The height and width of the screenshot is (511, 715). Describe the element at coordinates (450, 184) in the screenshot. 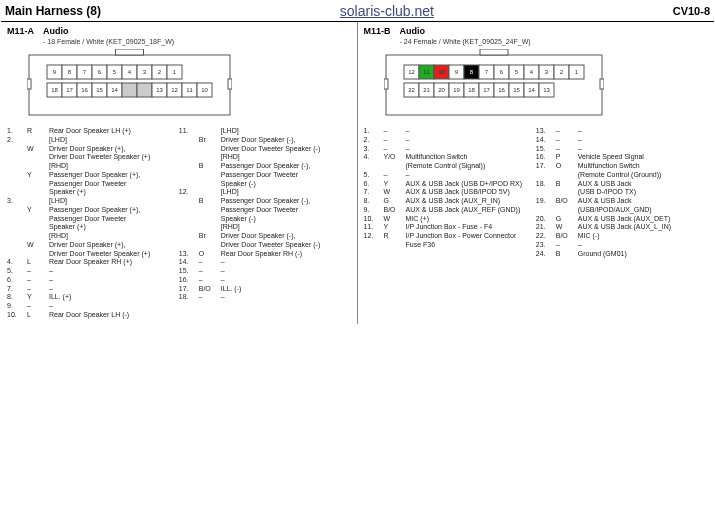

I see `pin-row: 6.YAUX & USB Jack (USB D+/IPOD RX)` at that location.